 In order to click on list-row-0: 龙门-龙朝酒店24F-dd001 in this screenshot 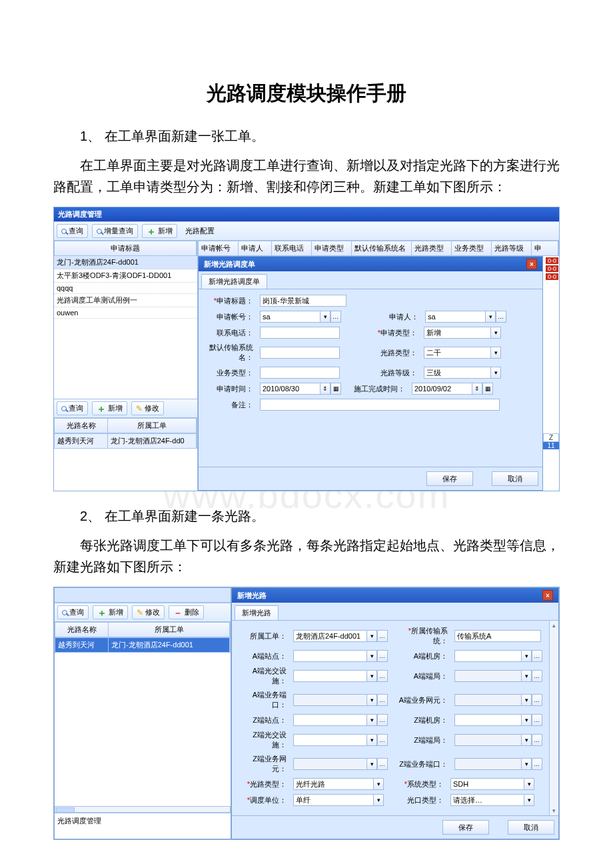, I will do `click(125, 263)`.